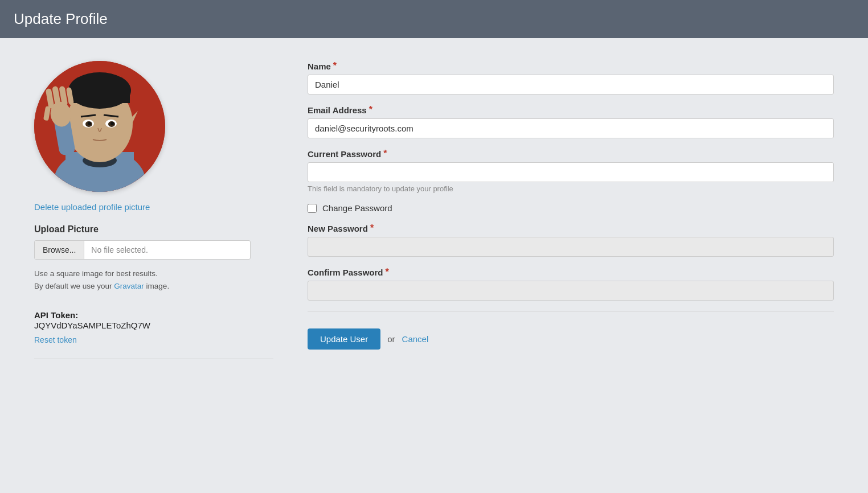  Describe the element at coordinates (129, 286) in the screenshot. I see `gravatar-link: Gravatar` at that location.